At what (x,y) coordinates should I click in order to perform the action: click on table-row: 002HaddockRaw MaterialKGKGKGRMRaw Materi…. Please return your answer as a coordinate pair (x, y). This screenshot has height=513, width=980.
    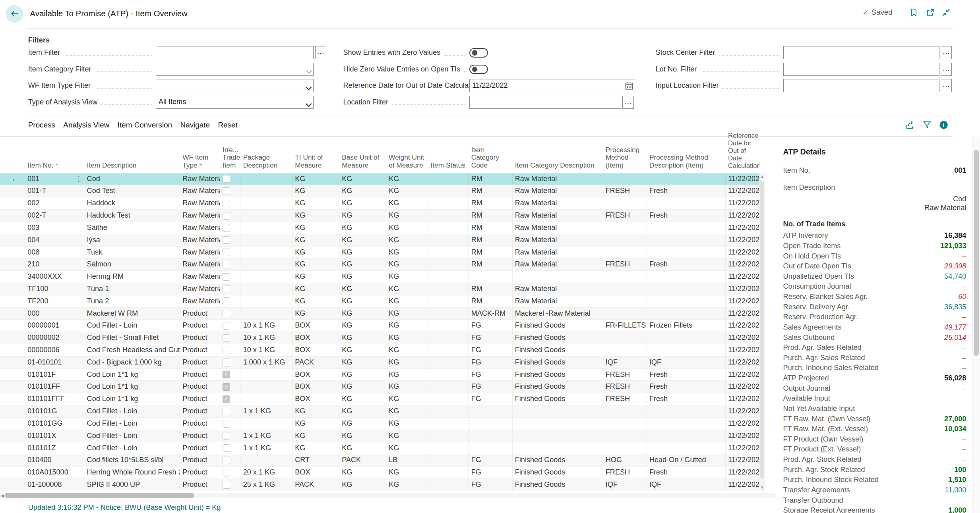
    Looking at the image, I should click on (380, 203).